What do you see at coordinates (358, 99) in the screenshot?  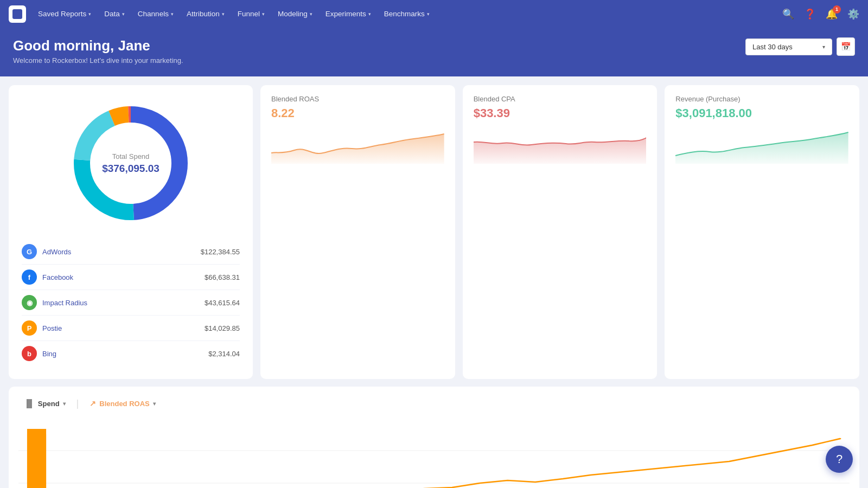 I see `metric-label: Blended ROAS` at bounding box center [358, 99].